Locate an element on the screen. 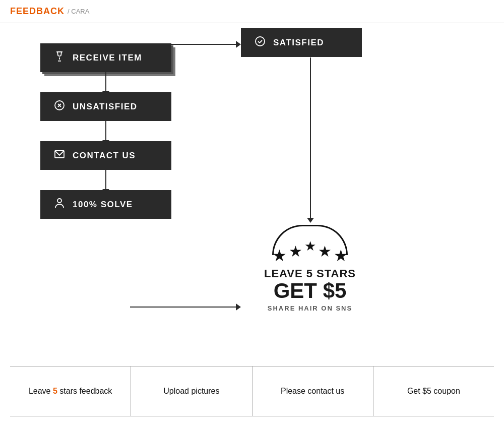 Image resolution: width=504 pixels, height=428 pixels. leave-stars-text: Leave 5 stars feedback is located at coordinates (71, 391).